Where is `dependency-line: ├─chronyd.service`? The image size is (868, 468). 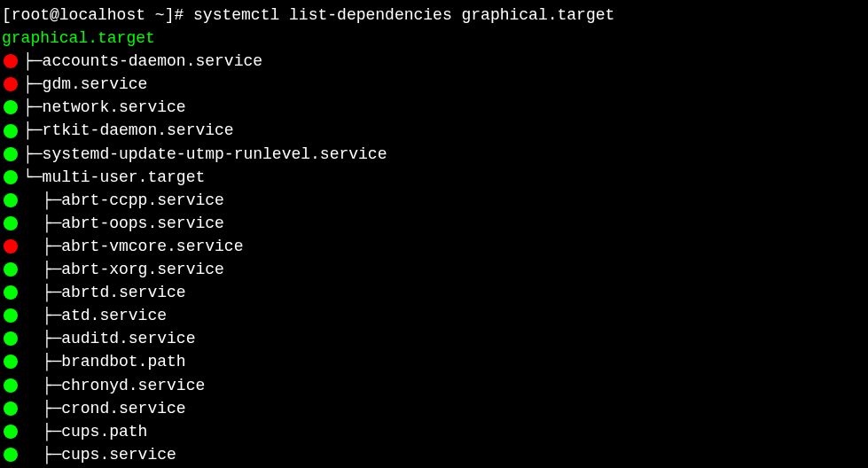 dependency-line: ├─chronyd.service is located at coordinates (434, 386).